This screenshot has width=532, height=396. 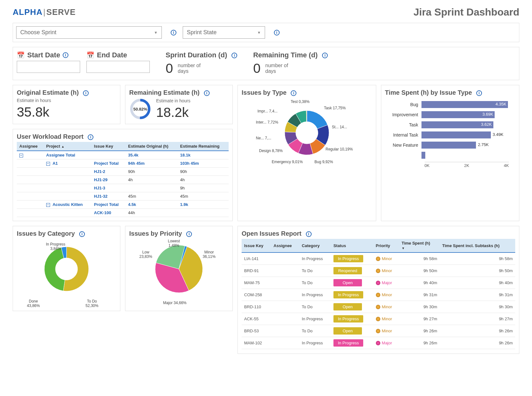 I want to click on table-header: Category, so click(x=315, y=246).